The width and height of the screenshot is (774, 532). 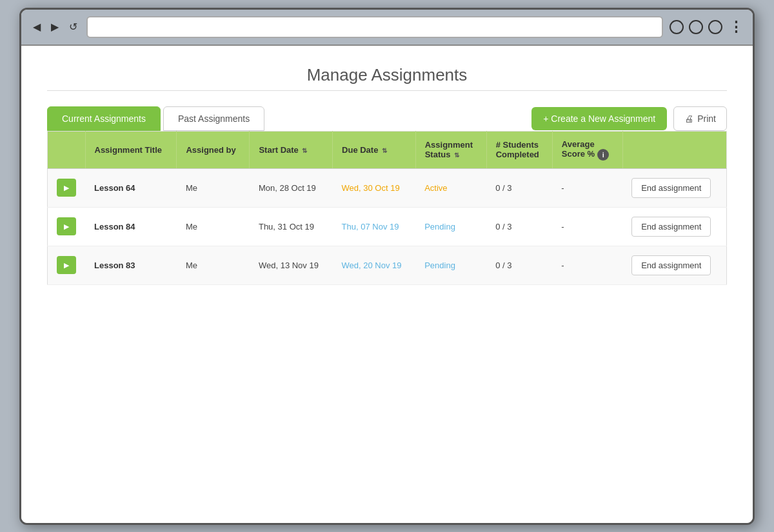 What do you see at coordinates (603, 155) in the screenshot?
I see `info-icon: i` at bounding box center [603, 155].